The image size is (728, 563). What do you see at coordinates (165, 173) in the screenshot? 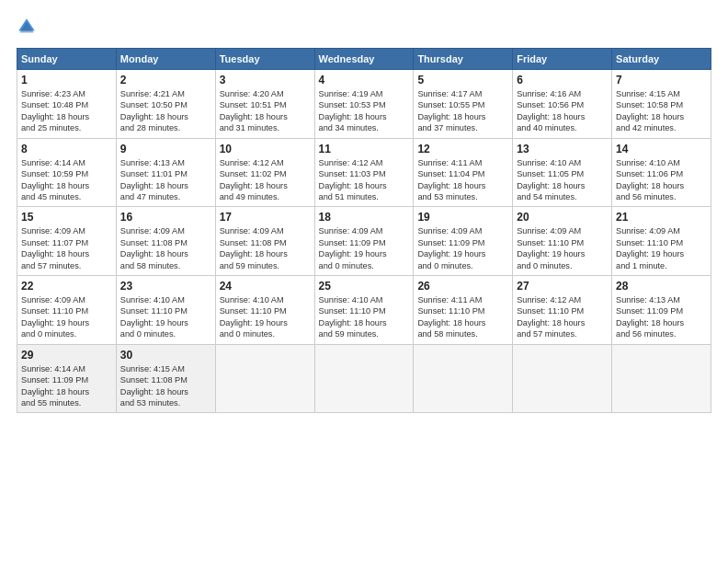
I see `calendar-cell: 9Sunrise: 4:13 AM Sunset: 11:01 PM Dayli…` at bounding box center [165, 173].